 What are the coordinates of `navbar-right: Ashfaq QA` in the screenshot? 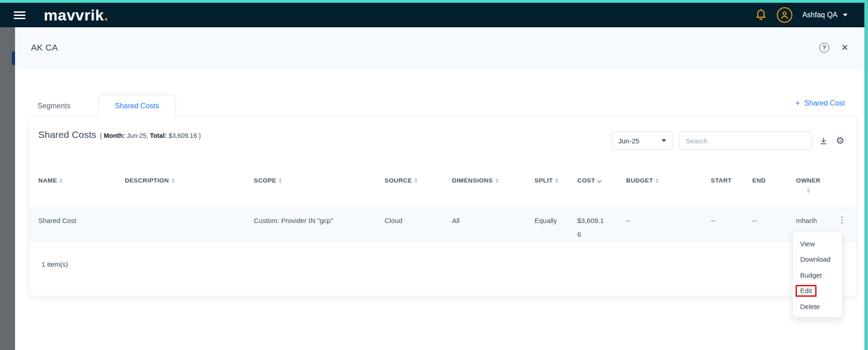 It's located at (801, 15).